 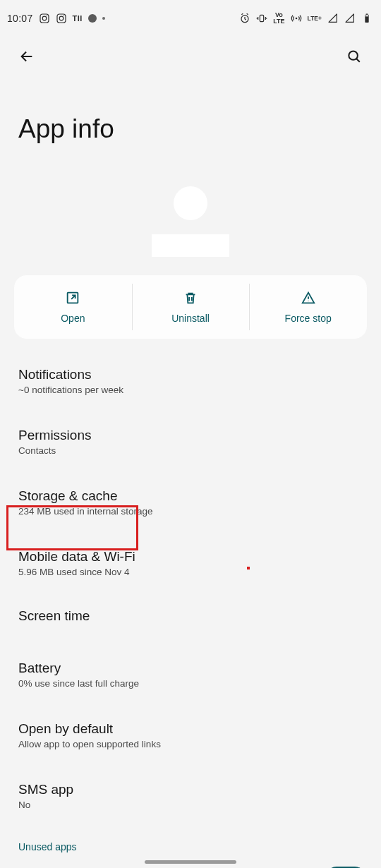 I want to click on app-icon, so click(x=190, y=203).